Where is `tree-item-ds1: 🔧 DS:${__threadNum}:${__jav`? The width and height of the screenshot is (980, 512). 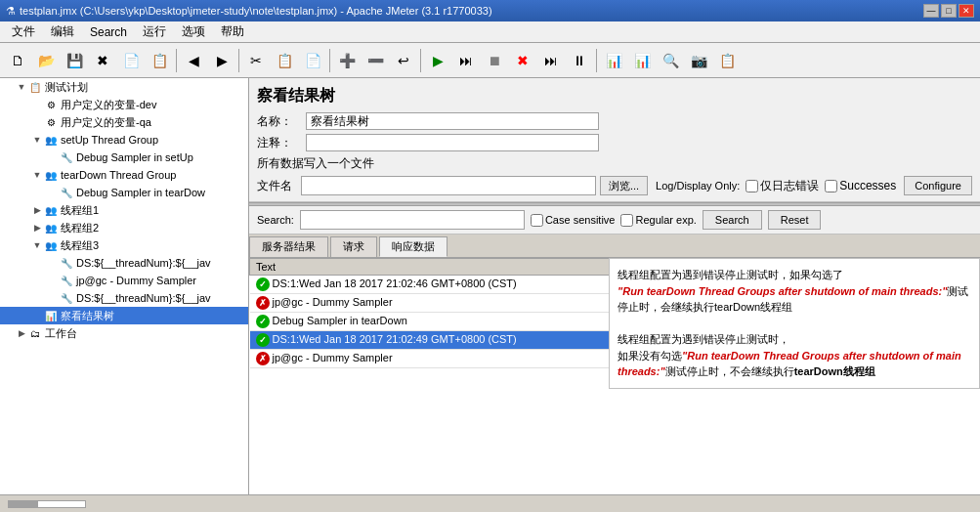 tree-item-ds1: 🔧 DS:${__threadNum}:${__jav is located at coordinates (124, 263).